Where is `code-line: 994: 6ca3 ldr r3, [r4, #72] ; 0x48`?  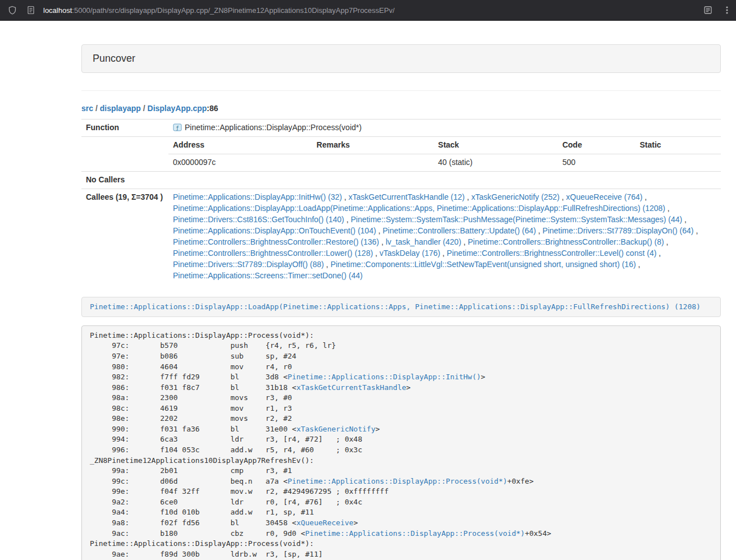
code-line: 994: 6ca3 ldr r3, [r4, #72] ; 0x48 is located at coordinates (401, 440).